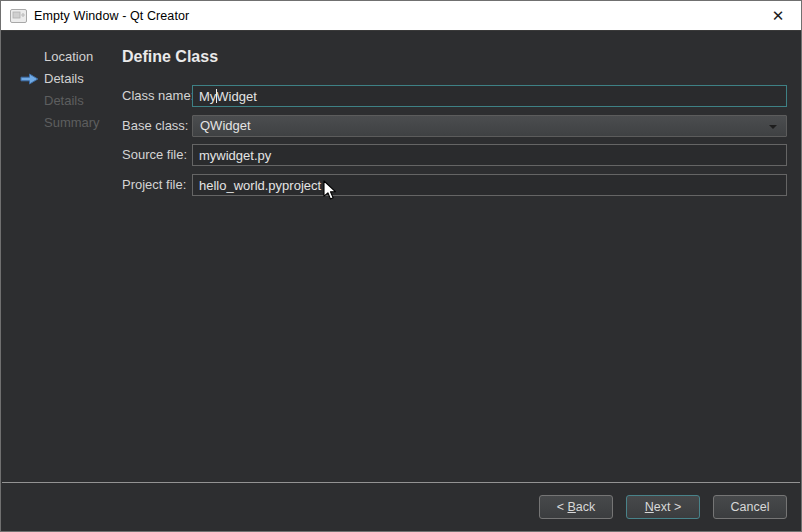 Image resolution: width=802 pixels, height=532 pixels. Describe the element at coordinates (490, 126) in the screenshot. I see `base-class-combobox: QWidget` at that location.